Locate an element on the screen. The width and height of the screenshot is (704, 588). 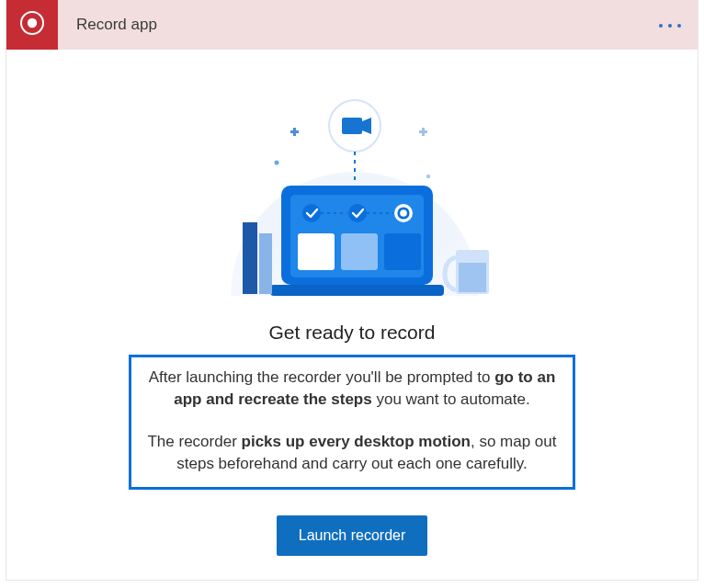
header-bar: Record app is located at coordinates (352, 25).